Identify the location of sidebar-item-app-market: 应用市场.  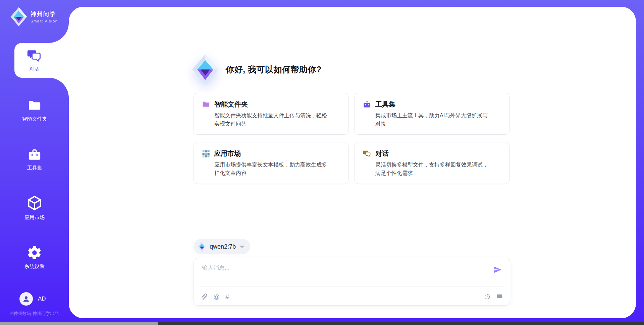
(35, 208).